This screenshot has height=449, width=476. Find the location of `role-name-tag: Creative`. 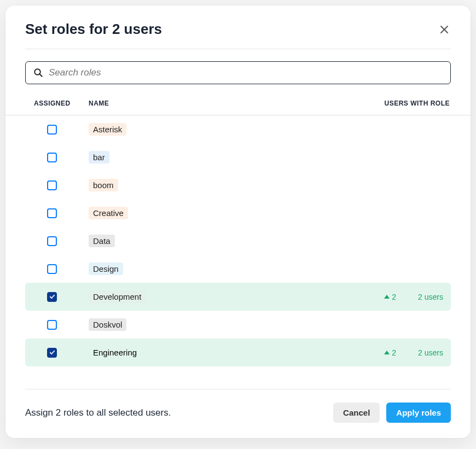

role-name-tag: Creative is located at coordinates (108, 213).